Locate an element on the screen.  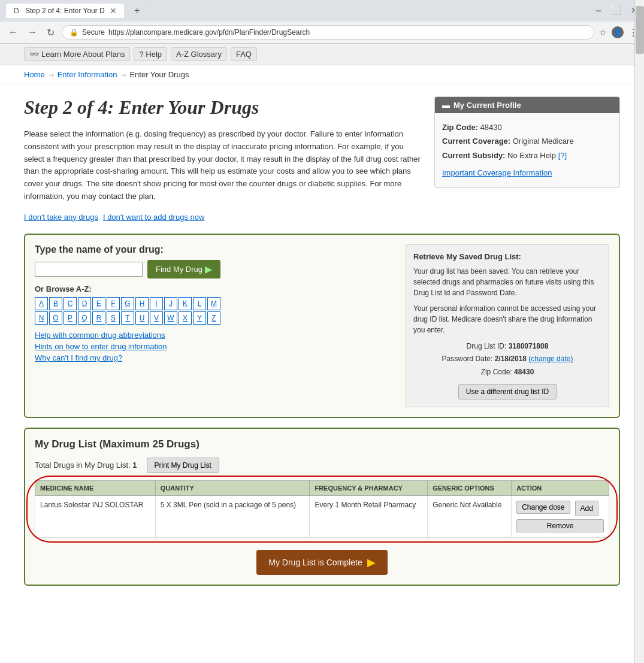
alphabet-row-1: ABCDEFGHIJKLM is located at coordinates (214, 304).